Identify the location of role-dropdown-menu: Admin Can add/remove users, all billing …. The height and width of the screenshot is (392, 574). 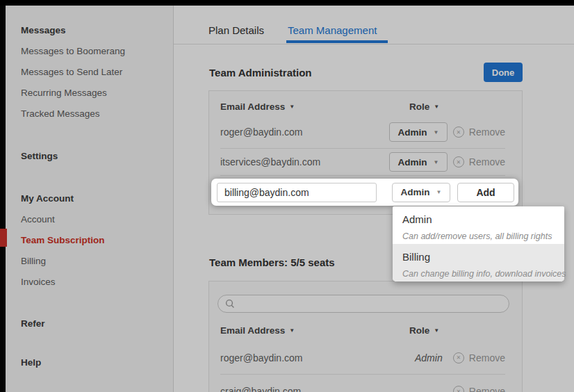
(478, 244).